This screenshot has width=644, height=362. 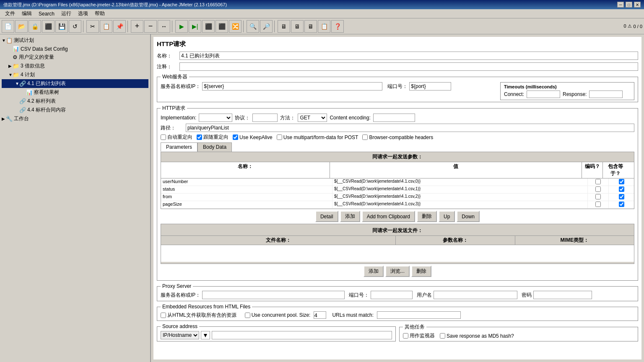 I want to click on pool-size-input, so click(x=320, y=315).